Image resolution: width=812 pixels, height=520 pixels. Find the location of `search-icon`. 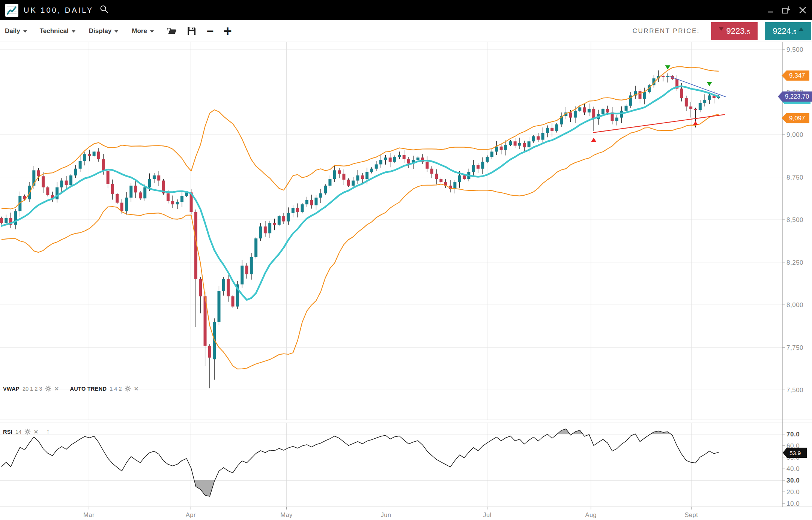

search-icon is located at coordinates (104, 10).